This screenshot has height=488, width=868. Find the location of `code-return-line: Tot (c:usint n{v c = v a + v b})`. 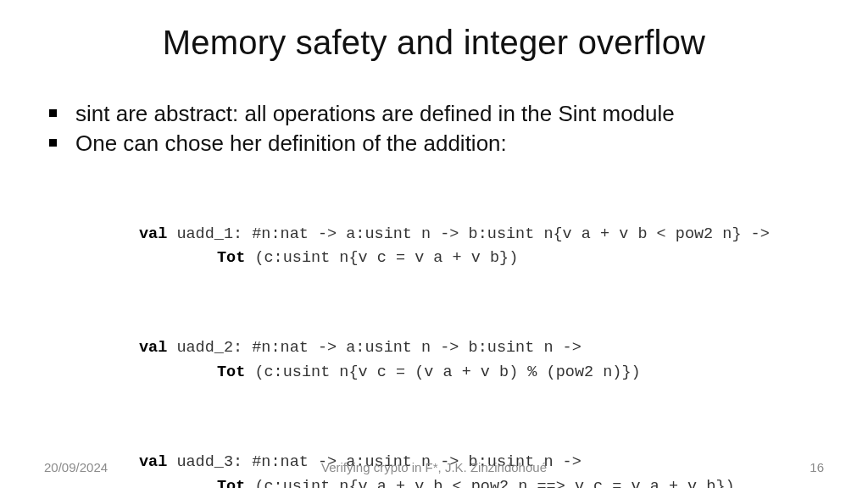

code-return-line: Tot (c:usint n{v c = v a + v b}) is located at coordinates (483, 259).